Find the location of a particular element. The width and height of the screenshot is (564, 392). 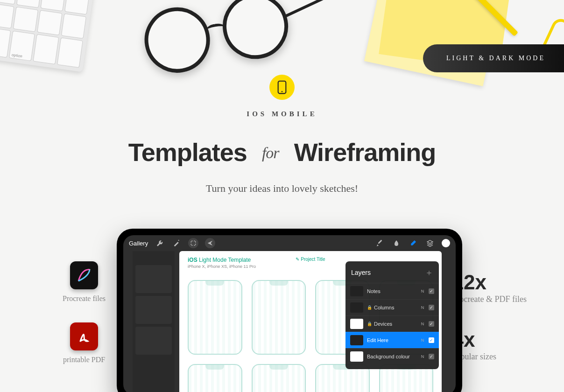

layer-row: 🔒ColumnsN✓ is located at coordinates (392, 307).